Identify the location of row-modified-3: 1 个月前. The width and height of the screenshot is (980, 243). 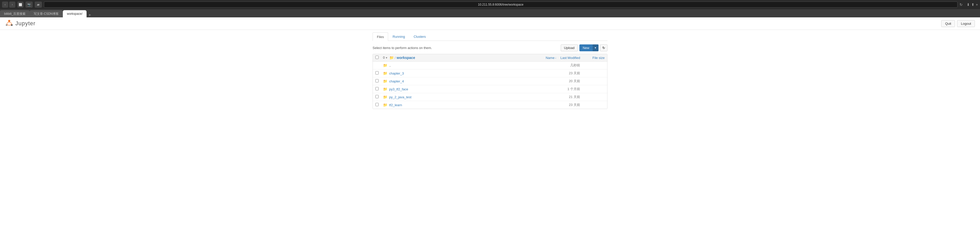
(569, 89).